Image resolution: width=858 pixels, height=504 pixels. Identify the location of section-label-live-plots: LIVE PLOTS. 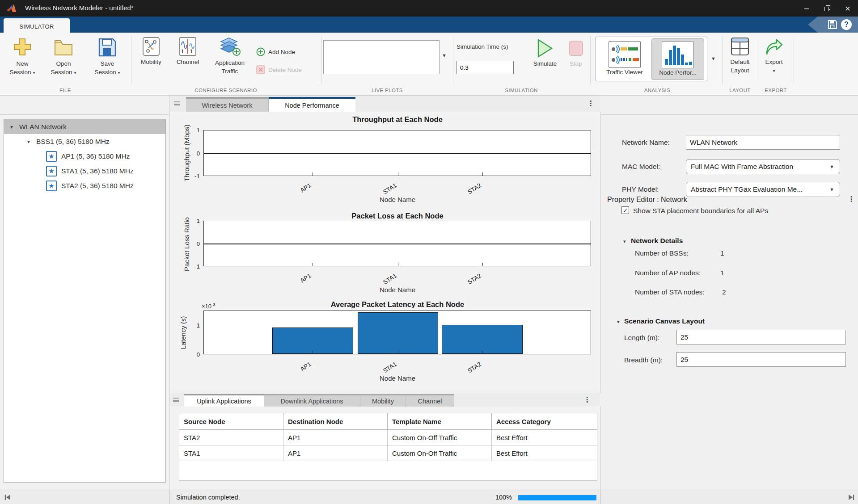
(387, 90).